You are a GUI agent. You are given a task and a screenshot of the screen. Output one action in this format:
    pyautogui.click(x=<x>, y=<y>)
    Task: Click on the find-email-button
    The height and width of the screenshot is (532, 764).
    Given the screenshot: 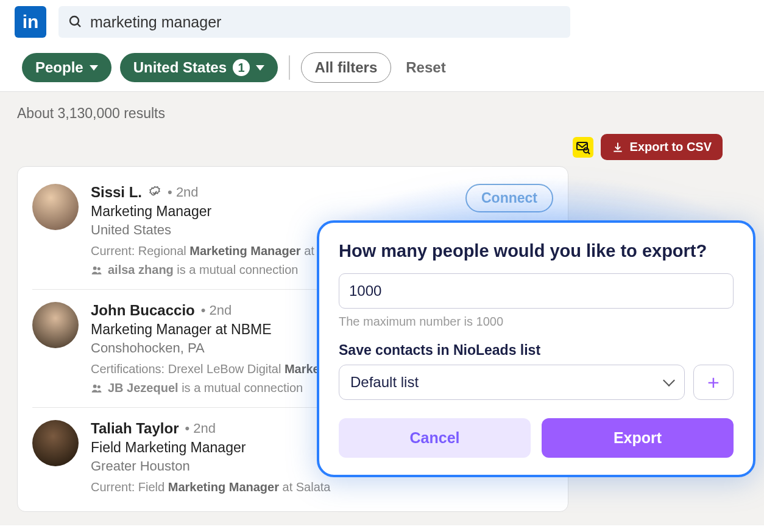 What is the action you would take?
    pyautogui.click(x=583, y=147)
    